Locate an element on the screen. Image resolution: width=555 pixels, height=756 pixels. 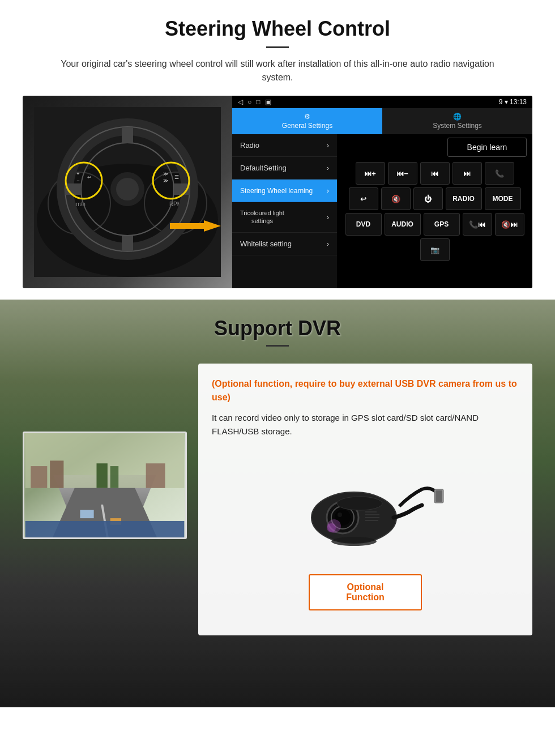
tab-general-settings: ⚙ General Settings is located at coordinates (307, 121).